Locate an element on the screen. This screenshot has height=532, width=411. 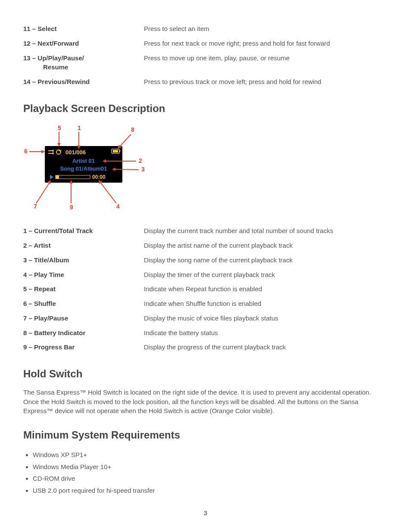
control-term: 13 – Up/Play/Pause/ Resume is located at coordinates (84, 63).